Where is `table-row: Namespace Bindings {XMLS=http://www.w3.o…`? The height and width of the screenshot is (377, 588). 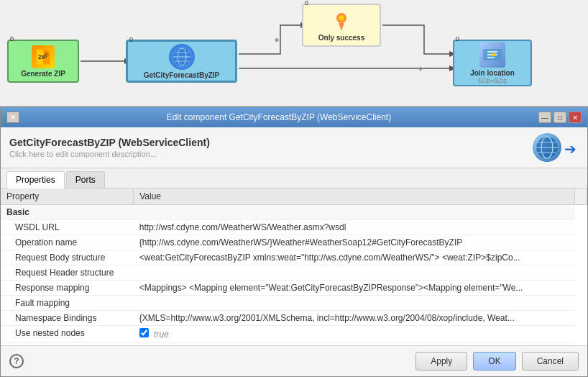 table-row: Namespace Bindings {XMLS=http://www.w3.o… is located at coordinates (294, 318).